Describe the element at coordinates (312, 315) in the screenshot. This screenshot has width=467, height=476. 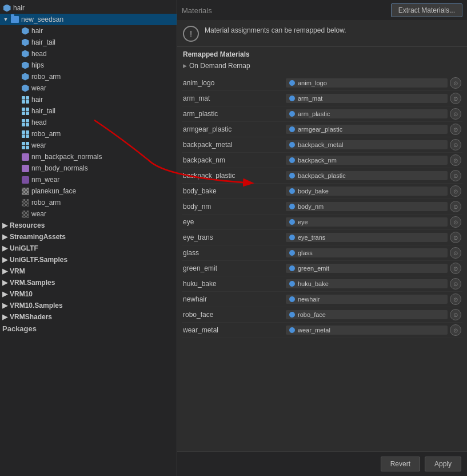
I see `material-value: robo_face` at that location.